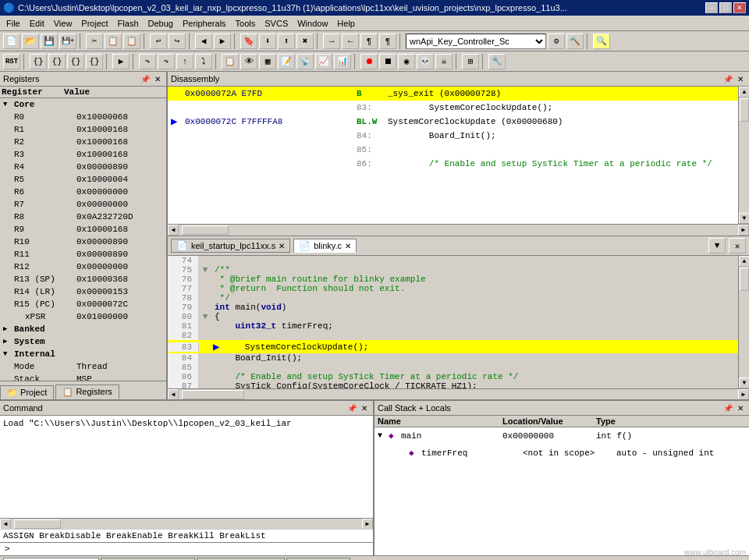 The width and height of the screenshot is (749, 560). Describe the element at coordinates (51, 559) in the screenshot. I see `tab-callstack: ≡ Call Stack + Locals` at that location.